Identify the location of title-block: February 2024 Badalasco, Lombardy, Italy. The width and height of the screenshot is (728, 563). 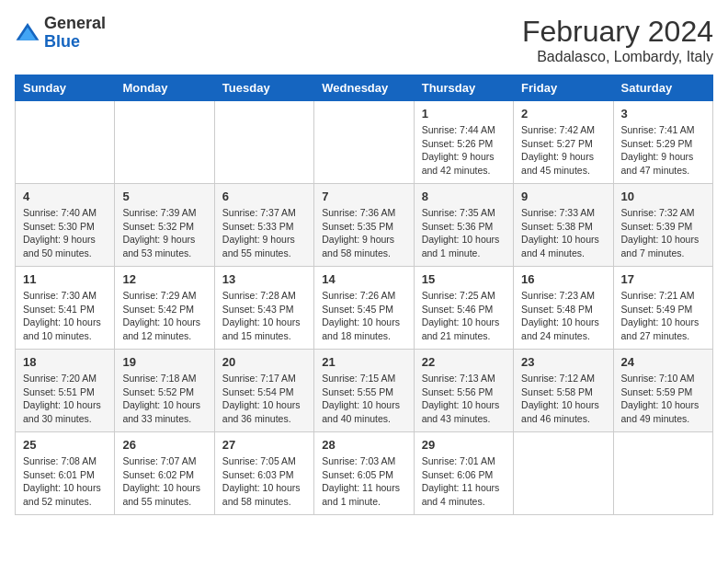
(618, 40).